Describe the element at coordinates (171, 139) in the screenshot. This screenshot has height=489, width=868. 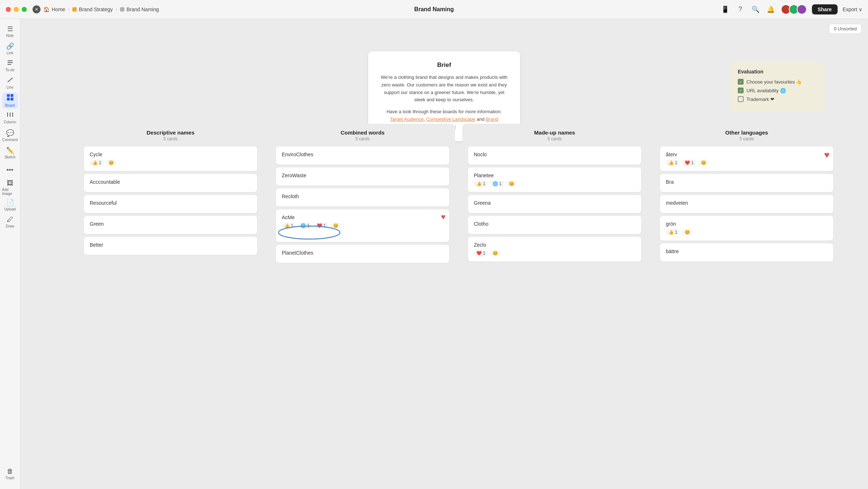
I see `col-descriptive-count: 5 cards` at that location.